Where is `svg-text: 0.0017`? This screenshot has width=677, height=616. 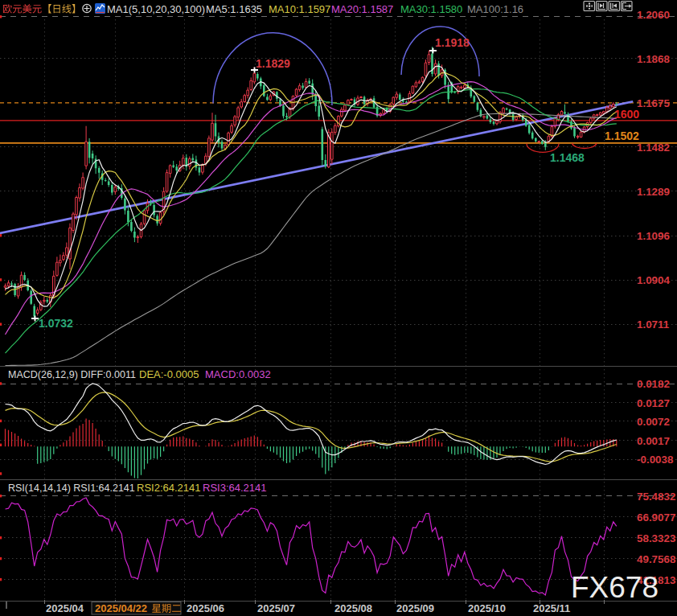
svg-text: 0.0017 is located at coordinates (653, 441).